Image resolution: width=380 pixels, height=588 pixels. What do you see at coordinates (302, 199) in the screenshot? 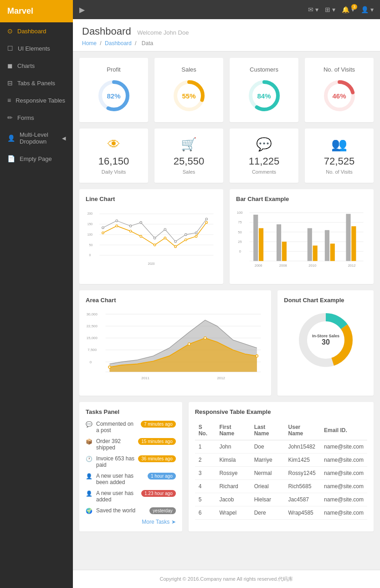
I see `bar-chart-title: Bar Chart Example` at bounding box center [302, 199].